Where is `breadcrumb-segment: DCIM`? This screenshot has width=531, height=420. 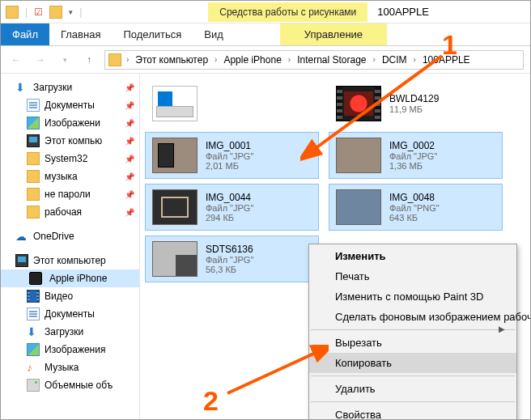 breadcrumb-segment: DCIM is located at coordinates (395, 60).